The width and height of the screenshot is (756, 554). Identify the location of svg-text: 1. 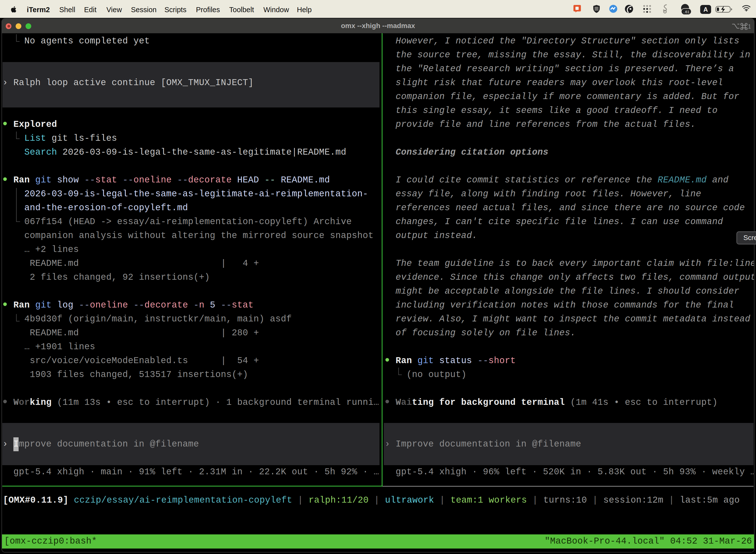
(749, 26).